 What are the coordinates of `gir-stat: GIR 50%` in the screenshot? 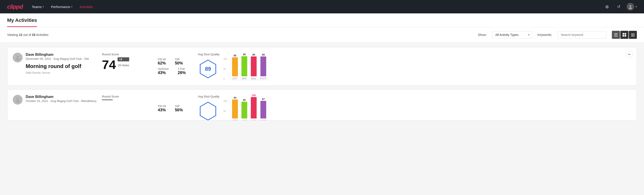 It's located at (179, 62).